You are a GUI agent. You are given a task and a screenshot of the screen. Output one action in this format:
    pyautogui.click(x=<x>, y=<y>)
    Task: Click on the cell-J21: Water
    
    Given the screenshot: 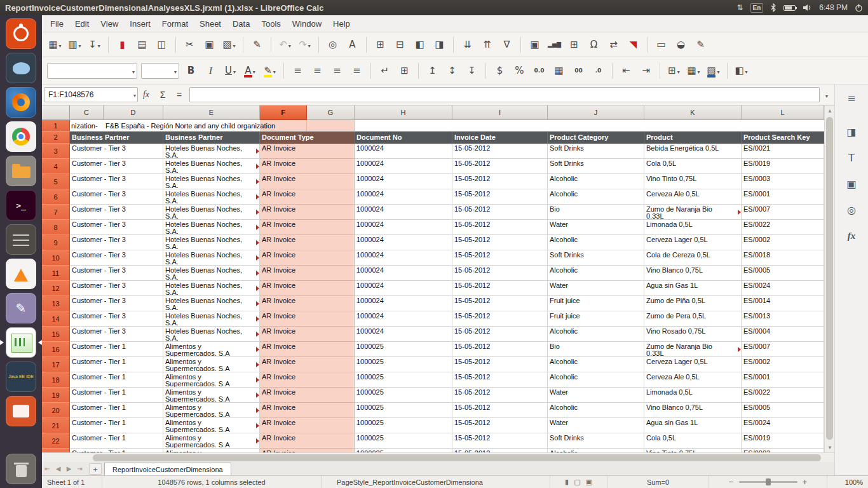 What is the action you would take?
    pyautogui.click(x=596, y=426)
    